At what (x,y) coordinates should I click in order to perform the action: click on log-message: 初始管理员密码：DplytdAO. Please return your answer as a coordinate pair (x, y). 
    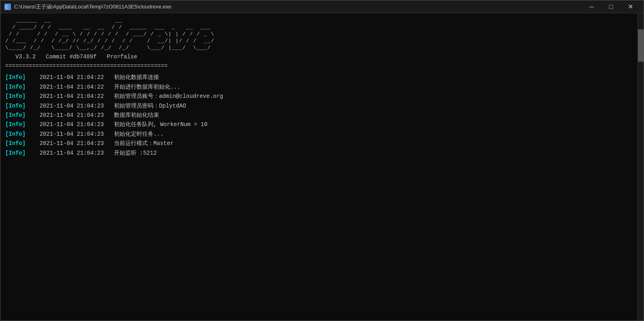
    Looking at the image, I should click on (150, 106).